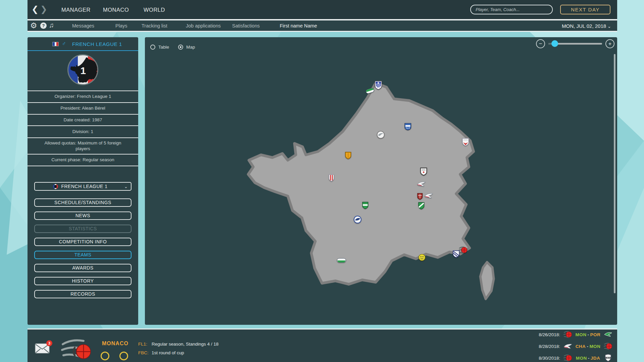 This screenshot has width=644, height=362. Describe the element at coordinates (547, 358) in the screenshot. I see `match-date: 8/30/2018:` at that location.